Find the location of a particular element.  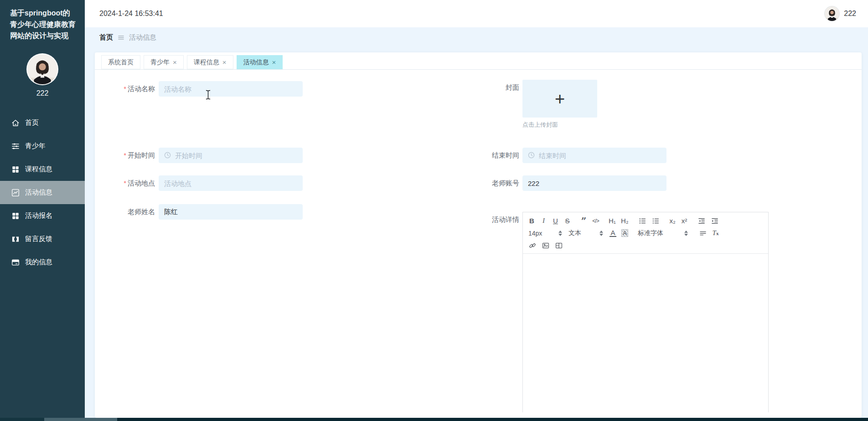

toolbar-row-1: B I U S ” </> H₁ H₂ x₂ x² is located at coordinates (646, 221).